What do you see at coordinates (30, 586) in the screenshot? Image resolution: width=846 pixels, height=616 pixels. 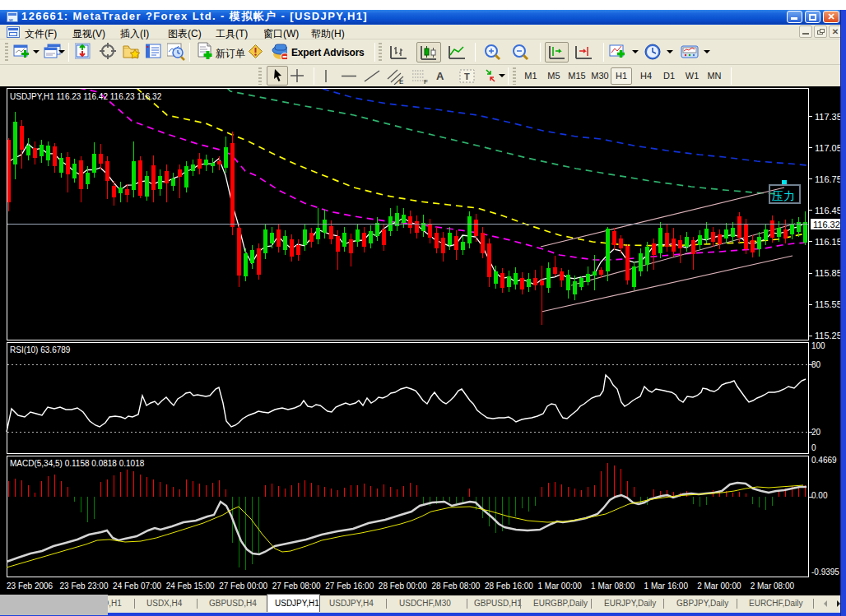 I see `svg-text: 23 Feb 2006` at bounding box center [30, 586].